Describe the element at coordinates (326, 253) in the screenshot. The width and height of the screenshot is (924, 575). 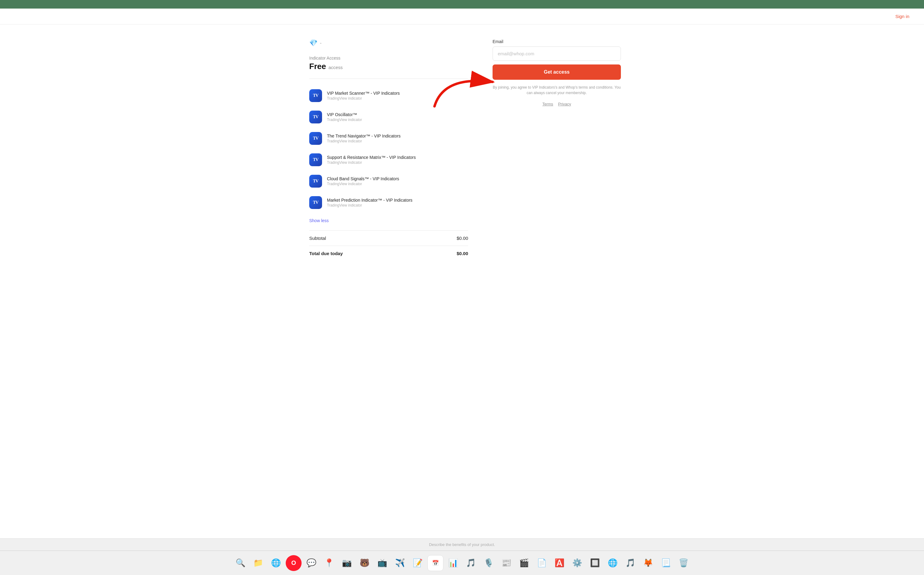
I see `total-label: Total due today` at that location.